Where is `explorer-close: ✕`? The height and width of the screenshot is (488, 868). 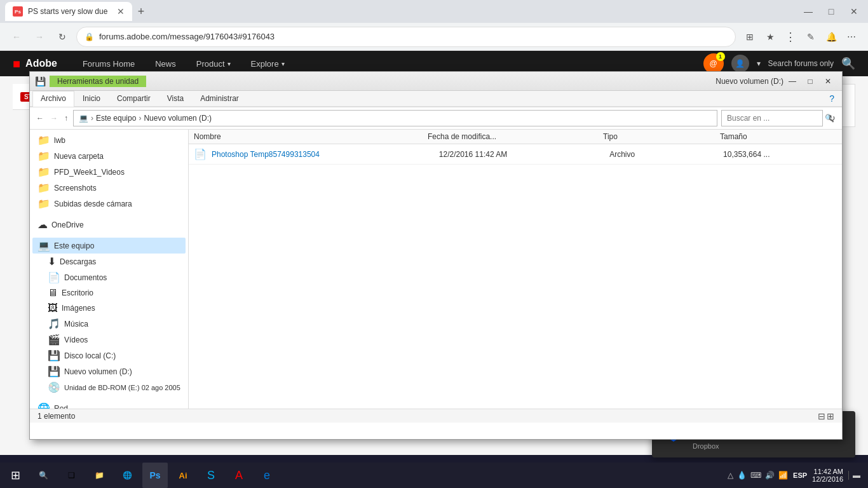
explorer-close: ✕ is located at coordinates (828, 81).